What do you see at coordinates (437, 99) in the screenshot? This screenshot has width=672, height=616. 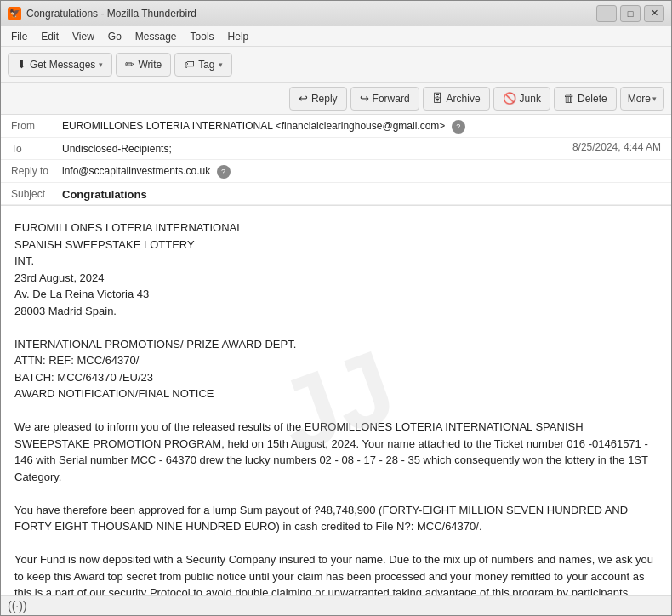 I see `archive-icon: 🗄` at bounding box center [437, 99].